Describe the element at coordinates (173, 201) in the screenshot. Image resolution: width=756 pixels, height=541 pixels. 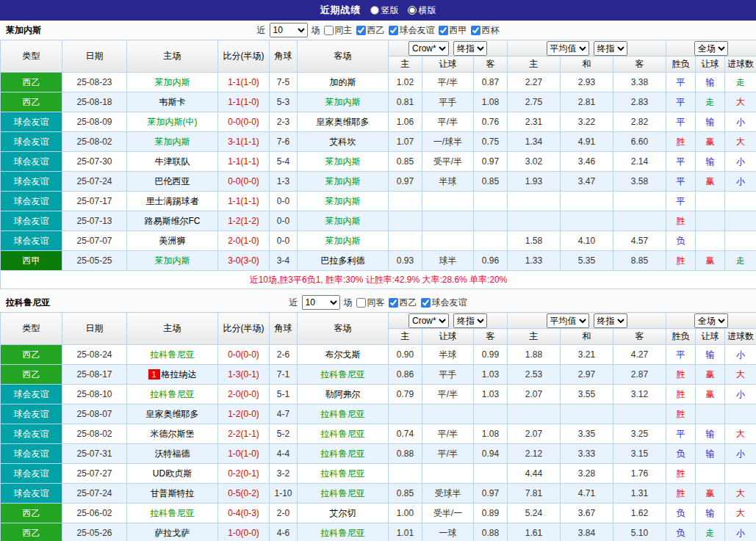
I see `home-team-link: 里士满踢球者` at that location.